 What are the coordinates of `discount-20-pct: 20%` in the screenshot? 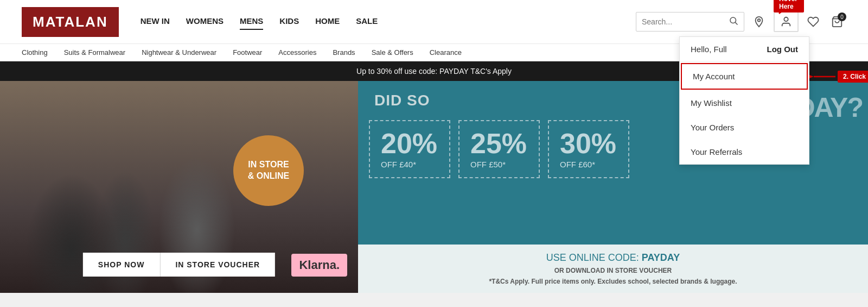 It's located at (410, 143).